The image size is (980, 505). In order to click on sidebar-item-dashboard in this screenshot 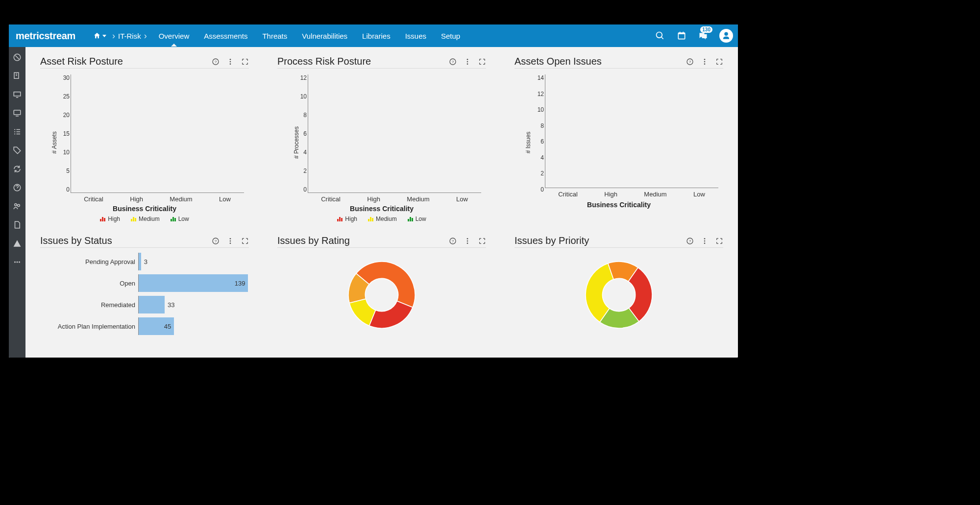, I will do `click(17, 57)`.